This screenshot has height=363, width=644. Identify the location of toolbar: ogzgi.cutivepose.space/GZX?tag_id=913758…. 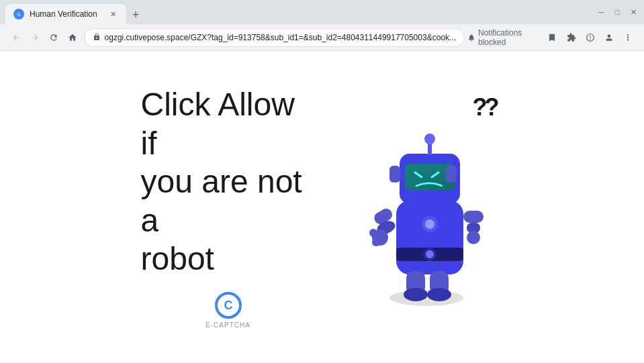
(322, 38).